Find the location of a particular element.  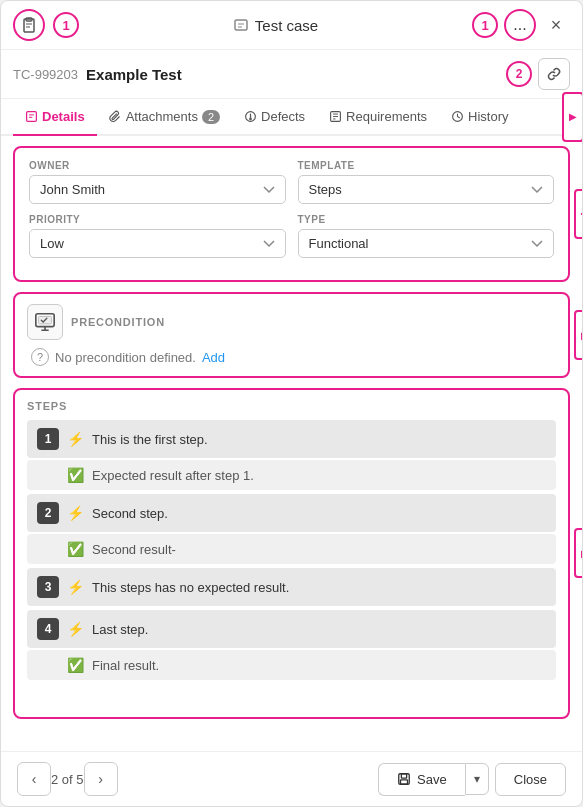

more-button: ... is located at coordinates (520, 25).